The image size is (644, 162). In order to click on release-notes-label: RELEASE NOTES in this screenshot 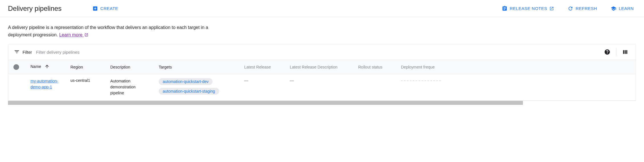, I will do `click(529, 9)`.